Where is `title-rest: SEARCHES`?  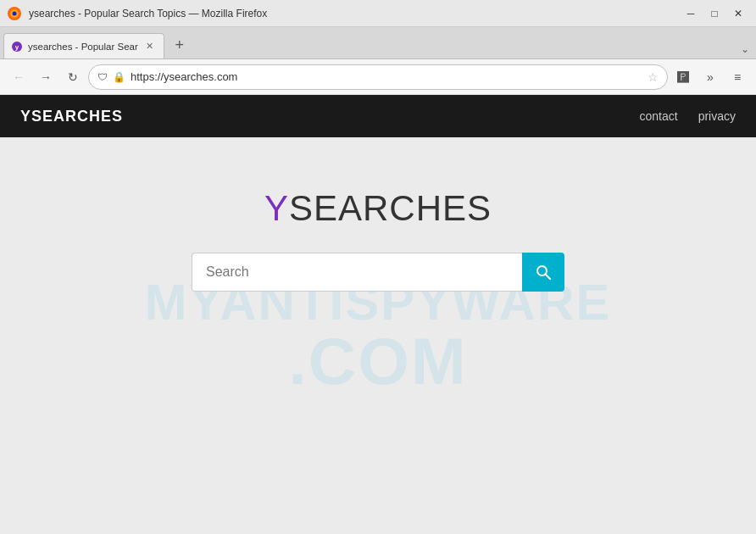
title-rest: SEARCHES is located at coordinates (390, 209).